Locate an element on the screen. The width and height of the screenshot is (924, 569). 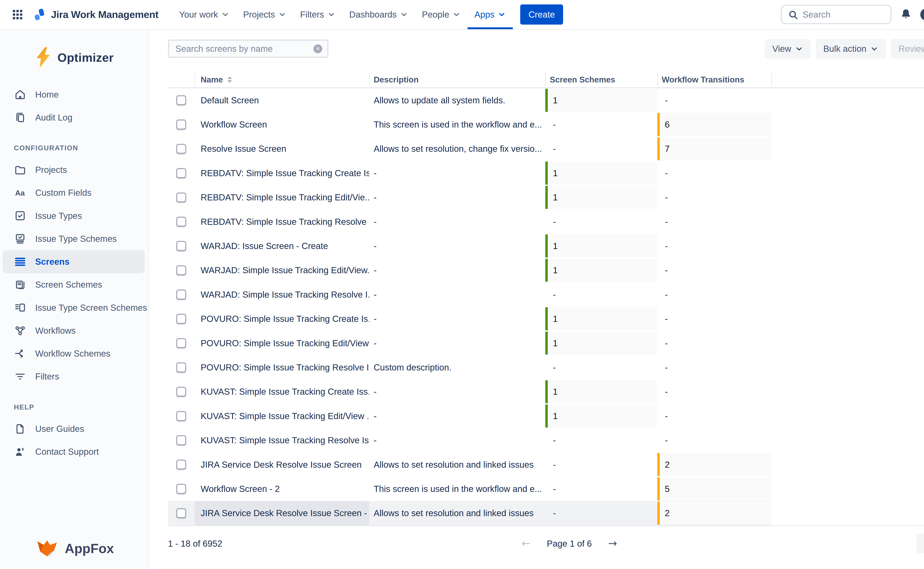
prev-page-arrow-icon: ← is located at coordinates (526, 543).